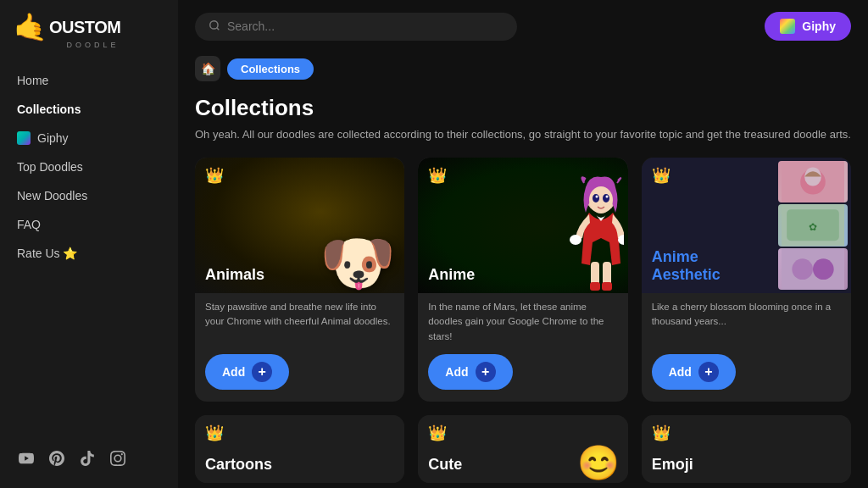 This screenshot has width=868, height=488. Describe the element at coordinates (673, 465) in the screenshot. I see `card-title-emoji: Emoji` at that location.